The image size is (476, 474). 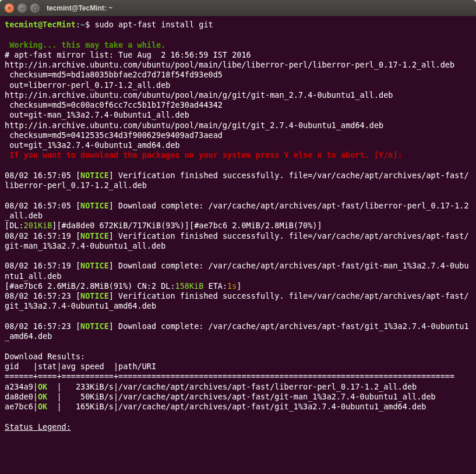 What do you see at coordinates (38, 225) in the screenshot?
I see `progress-1-dl: 201KiB` at bounding box center [38, 225].